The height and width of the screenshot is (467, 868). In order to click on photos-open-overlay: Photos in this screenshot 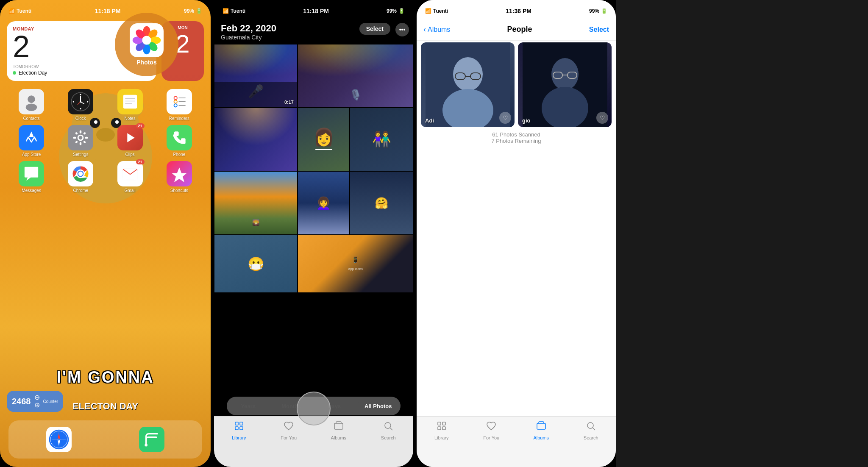, I will do `click(147, 44)`.